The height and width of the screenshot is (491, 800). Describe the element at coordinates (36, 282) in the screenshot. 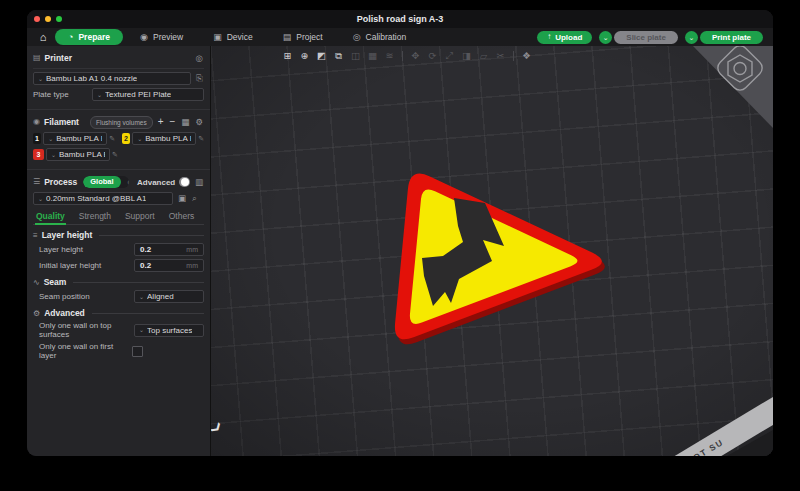

I see `seam-icon: ∿` at that location.